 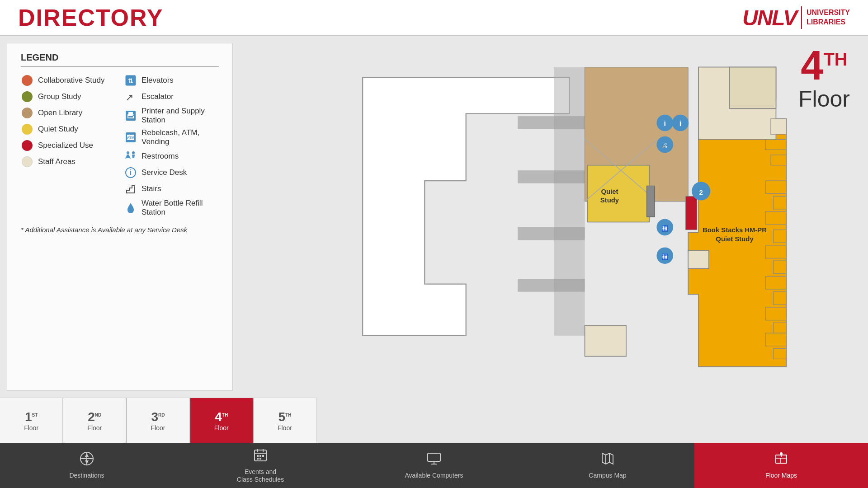 I want to click on floor-indicator: 4TH Floor, so click(x=824, y=79).